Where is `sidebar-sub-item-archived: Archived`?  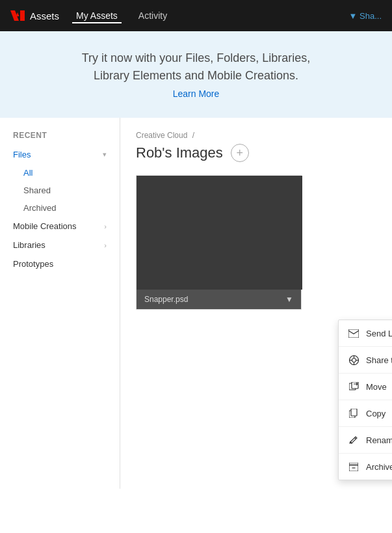 sidebar-sub-item-archived: Archived is located at coordinates (60, 208).